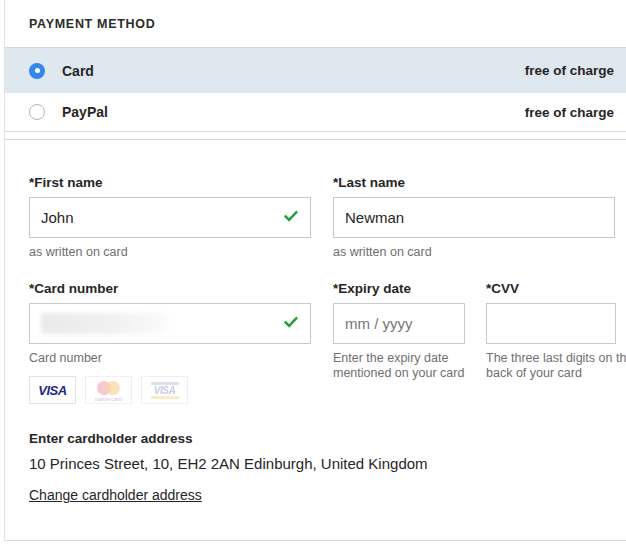 The image size is (626, 559). What do you see at coordinates (52, 390) in the screenshot?
I see `visa-icon: VISA` at bounding box center [52, 390].